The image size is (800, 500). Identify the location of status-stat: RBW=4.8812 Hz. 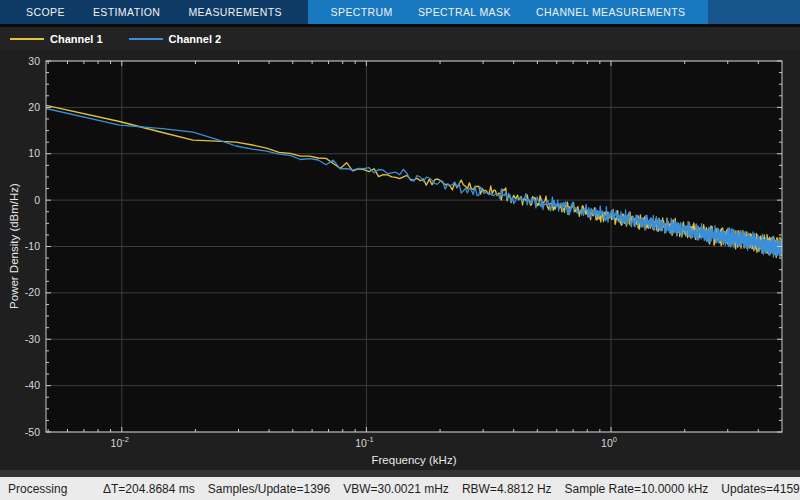
(507, 489).